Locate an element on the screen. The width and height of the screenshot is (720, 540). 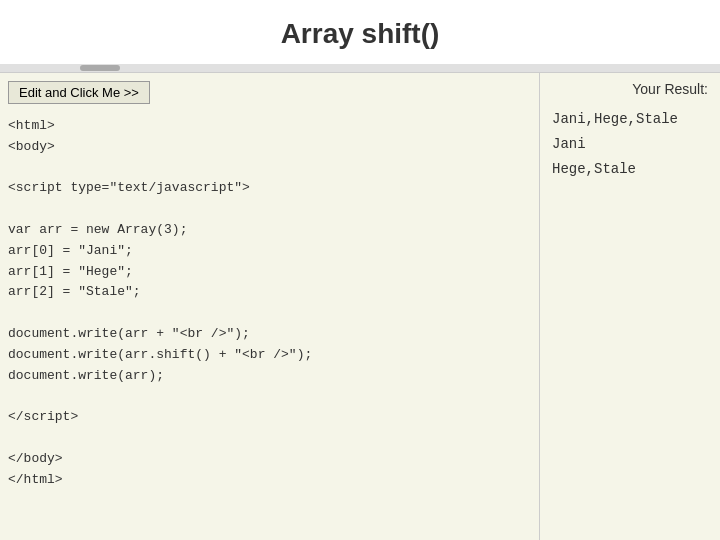
page-title: Array shift() is located at coordinates (360, 32).